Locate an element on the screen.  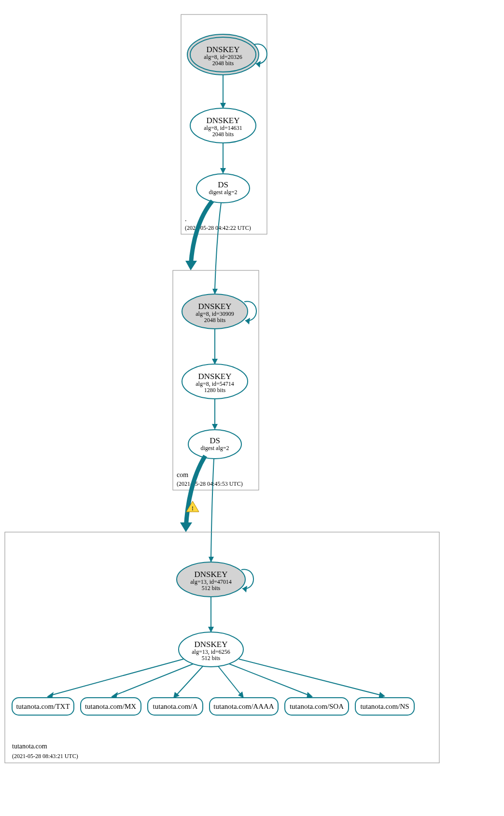
edge-comds-tutzone is located at coordinates (196, 492).